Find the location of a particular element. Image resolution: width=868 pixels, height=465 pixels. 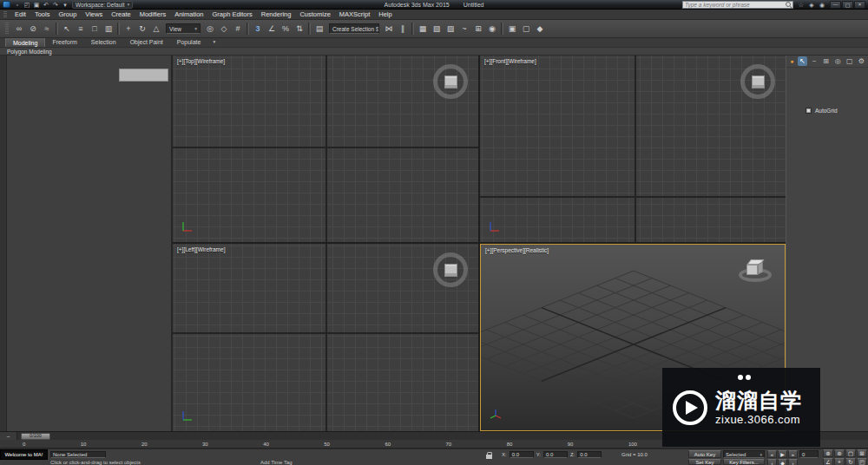

menu-create: Create is located at coordinates (122, 15).